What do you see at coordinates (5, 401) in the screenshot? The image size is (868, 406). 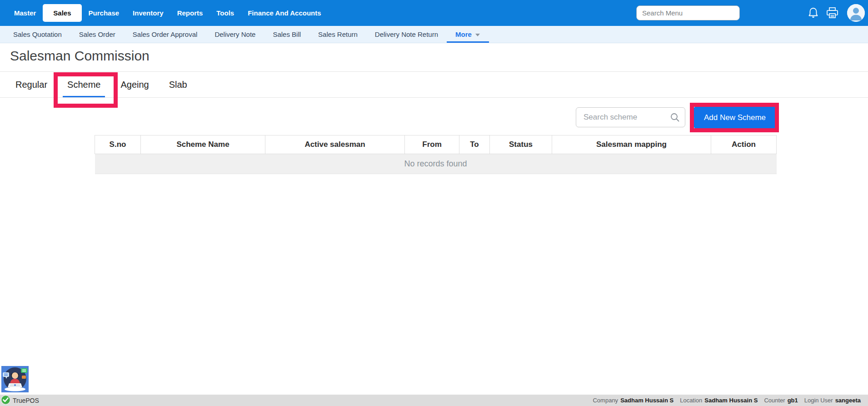 I see `green-check-icon` at bounding box center [5, 401].